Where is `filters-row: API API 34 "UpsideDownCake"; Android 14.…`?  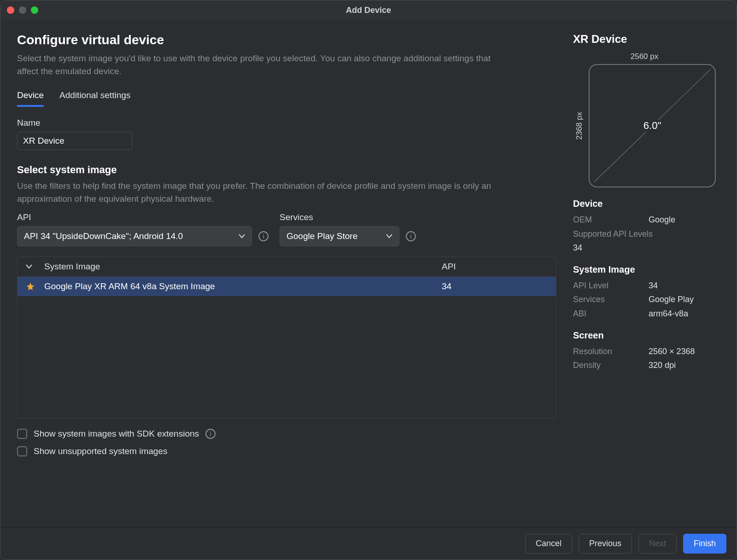 filters-row: API API 34 "UpsideDownCake"; Android 14.… is located at coordinates (287, 229).